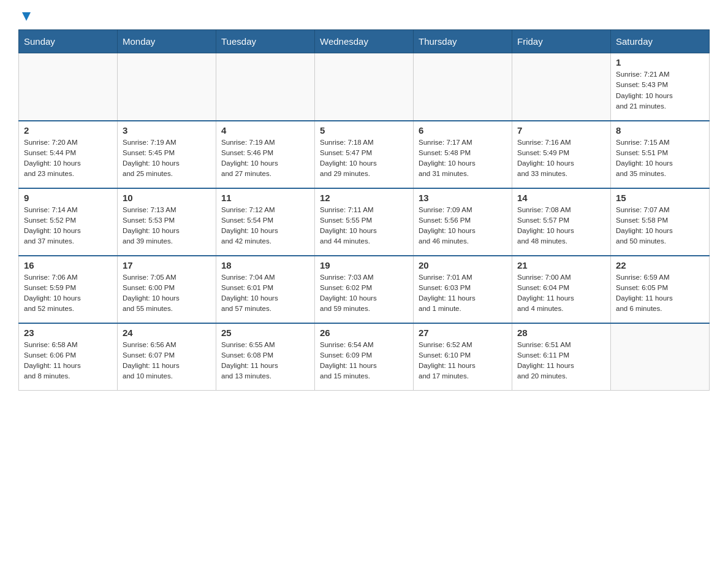 The width and height of the screenshot is (728, 563). I want to click on weekday-header-saturday: Saturday, so click(661, 42).